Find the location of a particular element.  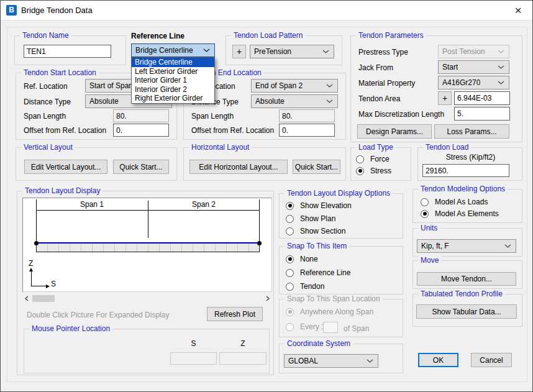

group-label: Tendon Layout Display Options is located at coordinates (339, 193).